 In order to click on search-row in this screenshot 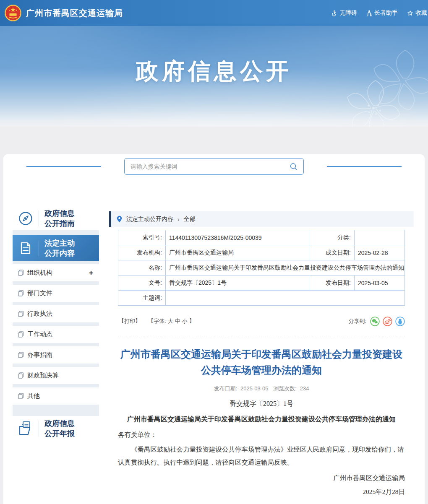, I will do `click(214, 166)`.